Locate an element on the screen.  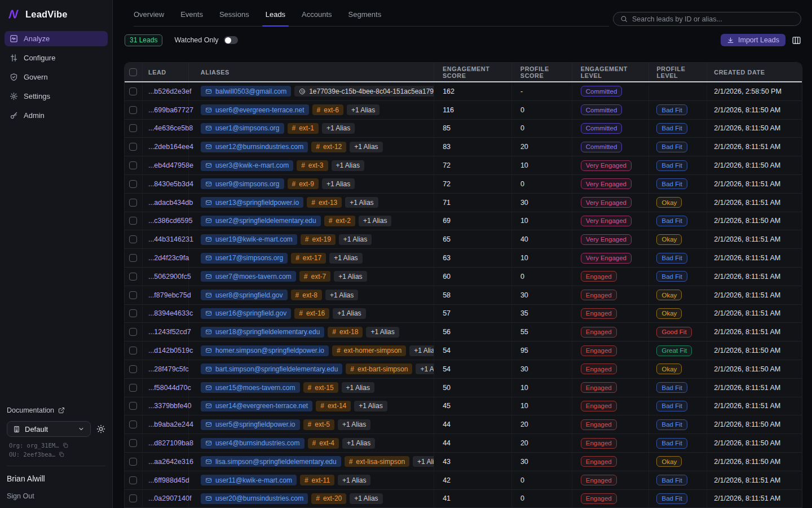
email-alias-chip: bart.simpson@springfieldelementary.edu is located at coordinates (272, 369).